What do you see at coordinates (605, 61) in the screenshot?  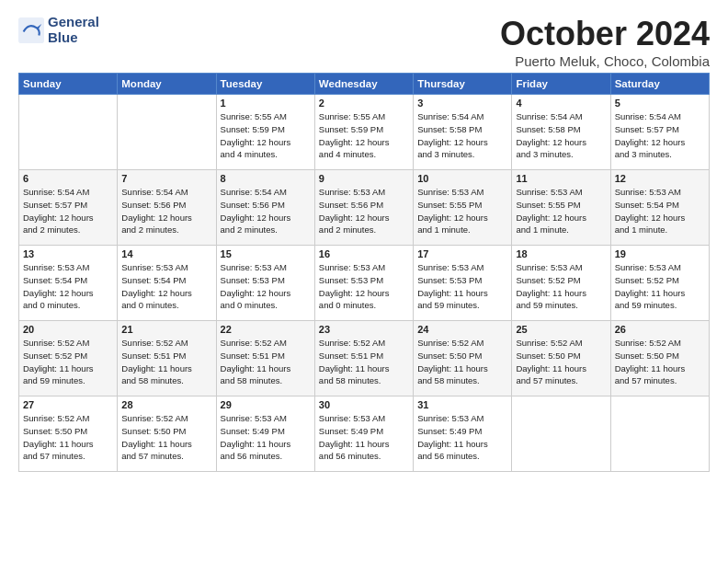 I see `location: Puerto Meluk, Choco, Colombia` at bounding box center [605, 61].